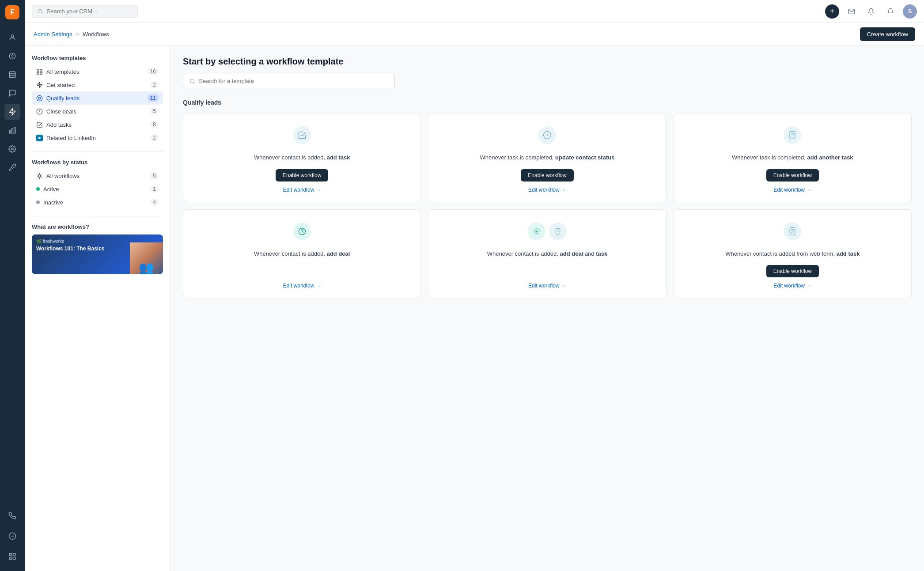 Image resolution: width=924 pixels, height=571 pixels. What do you see at coordinates (12, 556) in the screenshot?
I see `apps-grid-icon` at bounding box center [12, 556].